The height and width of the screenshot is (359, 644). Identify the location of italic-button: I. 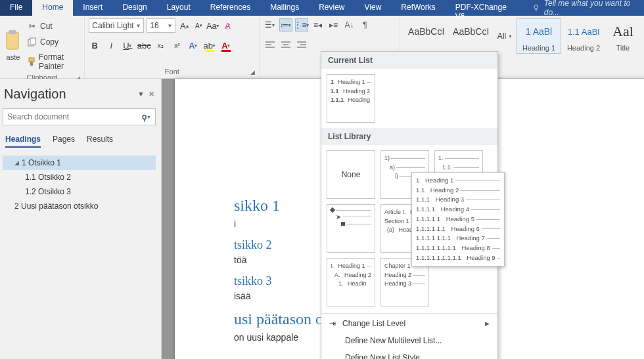
(111, 45).